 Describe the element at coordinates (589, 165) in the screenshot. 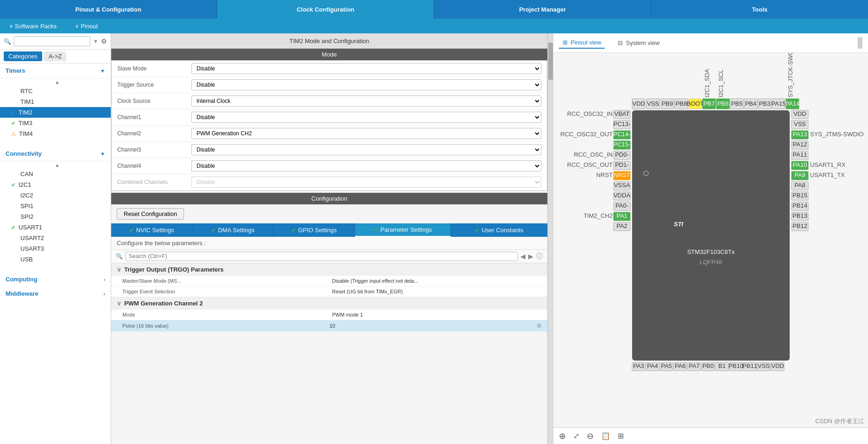

I see `left-label-rcc-osc-out: RCC_OSC_OUT` at that location.